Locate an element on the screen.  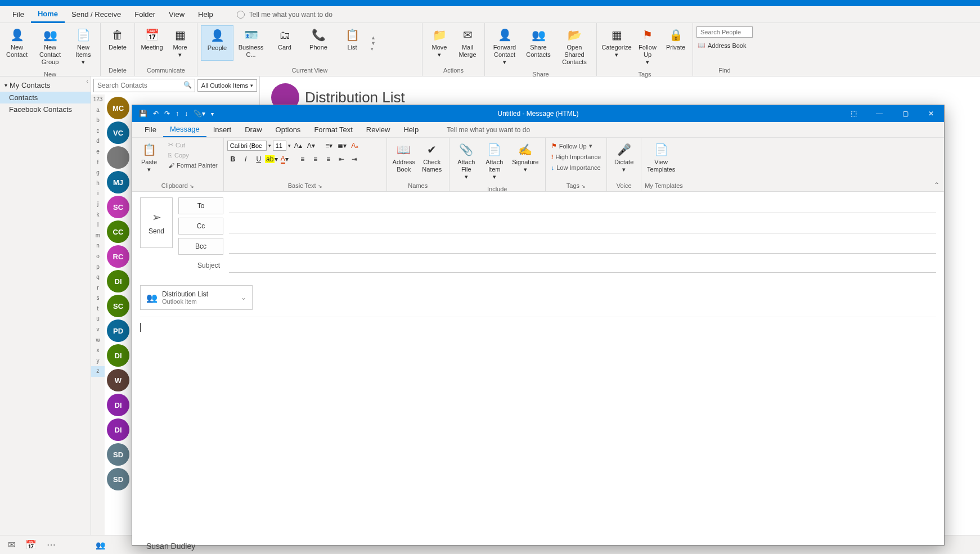
contact-avatar: VC is located at coordinates (118, 133).